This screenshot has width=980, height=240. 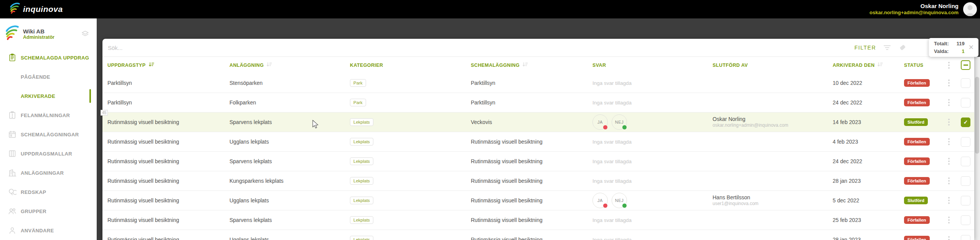 What do you see at coordinates (34, 211) in the screenshot?
I see `sidebar-item-label: GRUPPER` at bounding box center [34, 211].